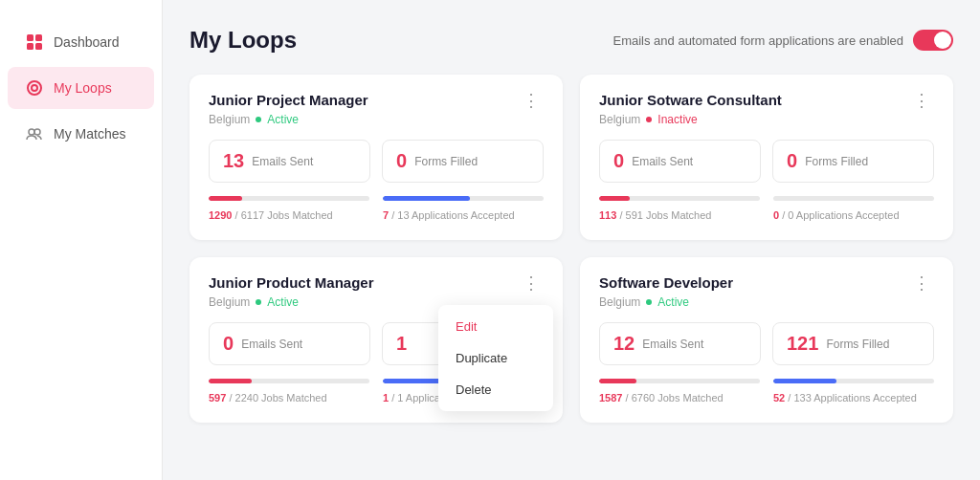 The height and width of the screenshot is (480, 980). I want to click on stat-forms-filled: 121 Forms Filled, so click(854, 344).